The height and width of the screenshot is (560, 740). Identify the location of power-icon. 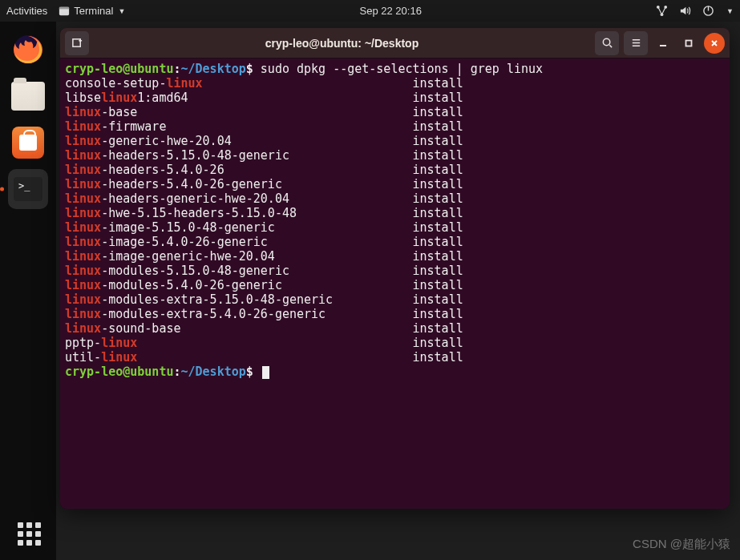
(709, 11).